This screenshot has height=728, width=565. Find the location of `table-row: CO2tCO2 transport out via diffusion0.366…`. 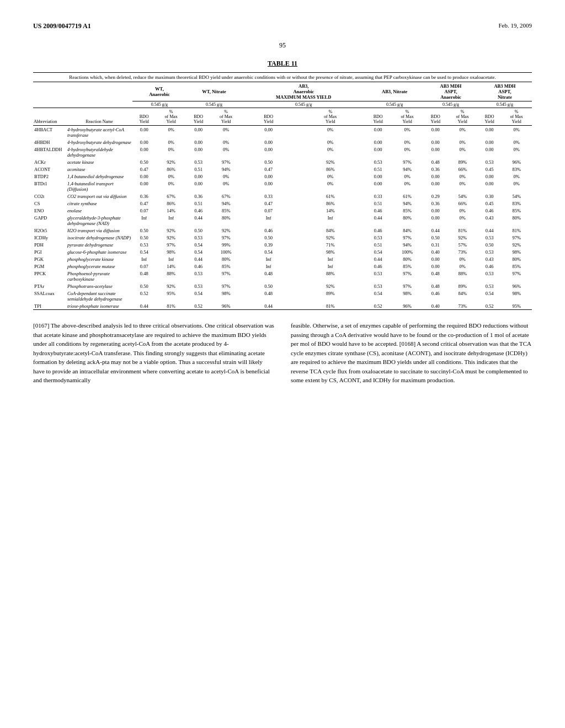

table-row: CO2tCO2 transport out via diffusion0.366… is located at coordinates (282, 196).